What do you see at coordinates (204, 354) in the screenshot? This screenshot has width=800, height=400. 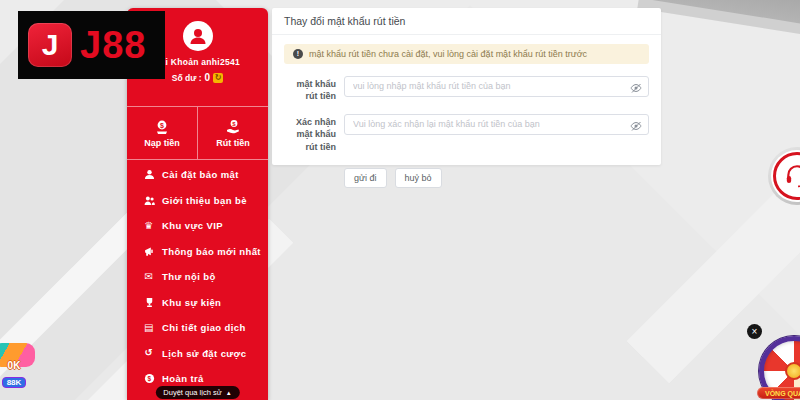 I see `menu-label: Lịch sử đặt cược` at bounding box center [204, 354].